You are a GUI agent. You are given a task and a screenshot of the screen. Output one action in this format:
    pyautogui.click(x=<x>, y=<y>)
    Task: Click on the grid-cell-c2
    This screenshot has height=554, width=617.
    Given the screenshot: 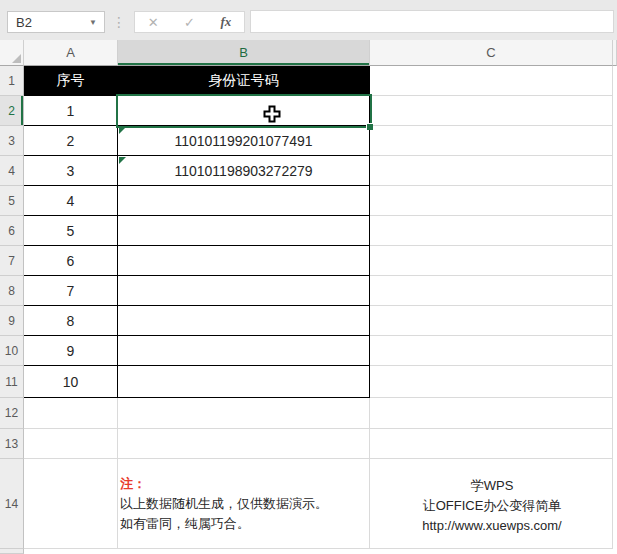 What is the action you would take?
    pyautogui.click(x=492, y=111)
    